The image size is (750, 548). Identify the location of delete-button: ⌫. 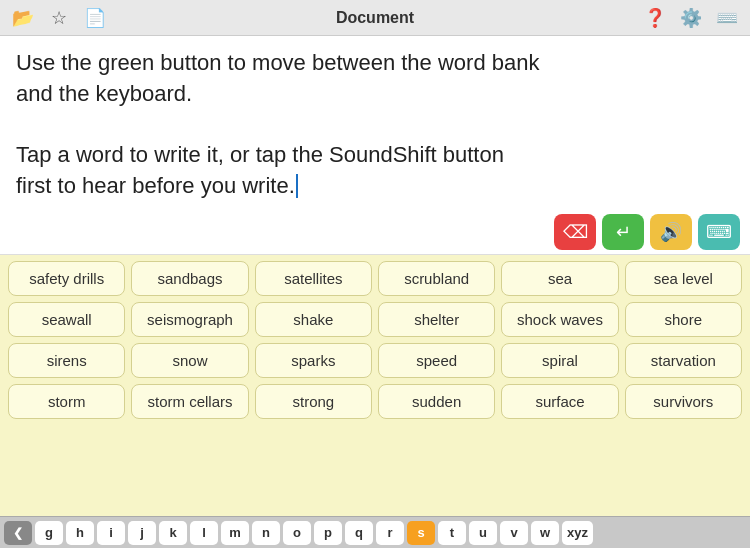
(575, 232).